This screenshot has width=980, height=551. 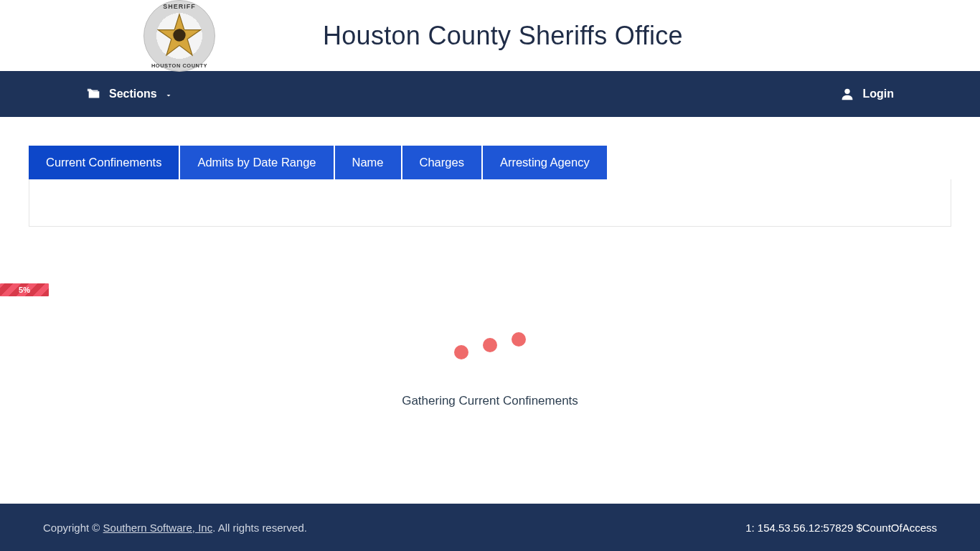 What do you see at coordinates (503, 36) in the screenshot?
I see `page-title: Houston County Sheriffs Office` at bounding box center [503, 36].